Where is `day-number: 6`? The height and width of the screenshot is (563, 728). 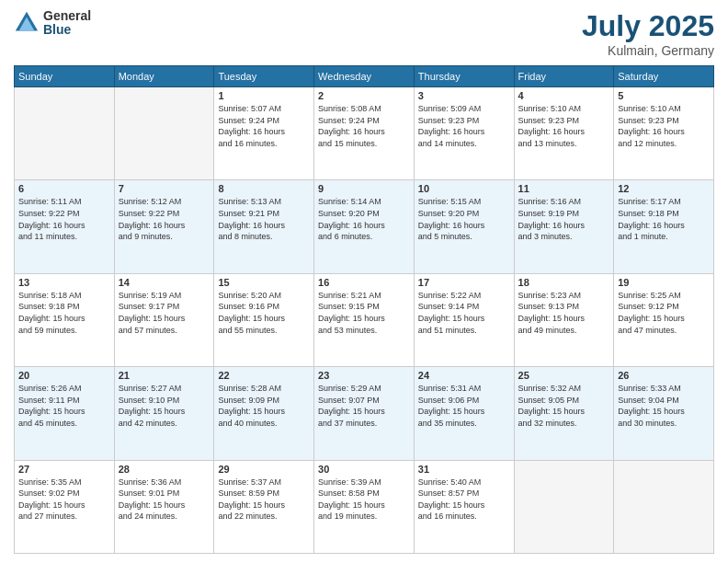 day-number: 6 is located at coordinates (64, 189).